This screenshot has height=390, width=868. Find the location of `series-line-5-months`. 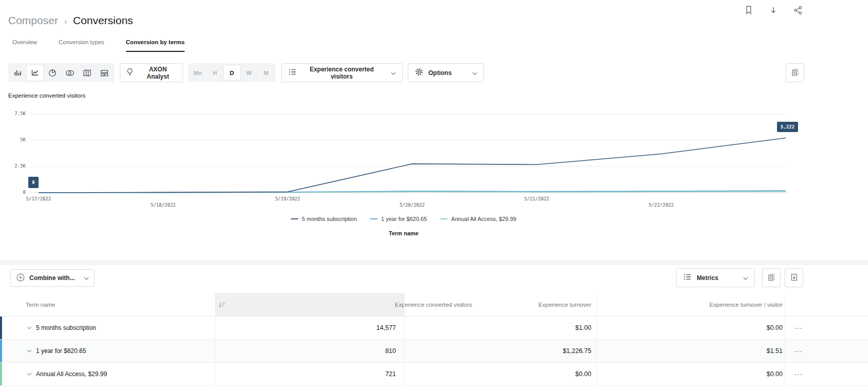

series-line-5-months is located at coordinates (412, 165).